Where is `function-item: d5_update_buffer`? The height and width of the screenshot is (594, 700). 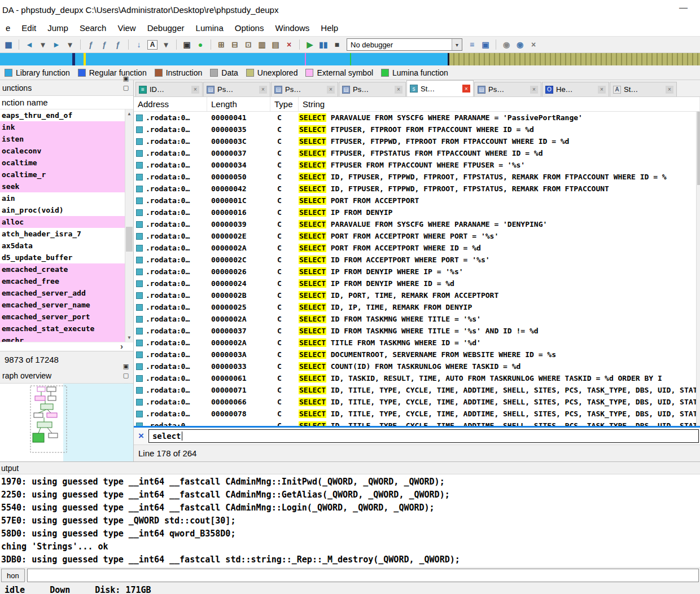
function-item: d5_update_buffer is located at coordinates (67, 257).